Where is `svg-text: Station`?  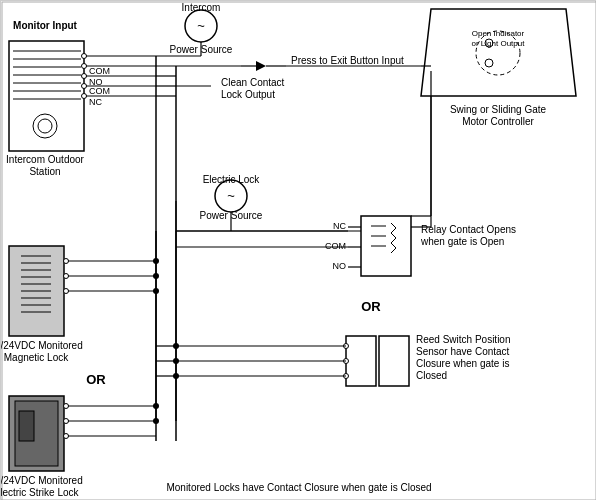
svg-text: Station is located at coordinates (44, 172).